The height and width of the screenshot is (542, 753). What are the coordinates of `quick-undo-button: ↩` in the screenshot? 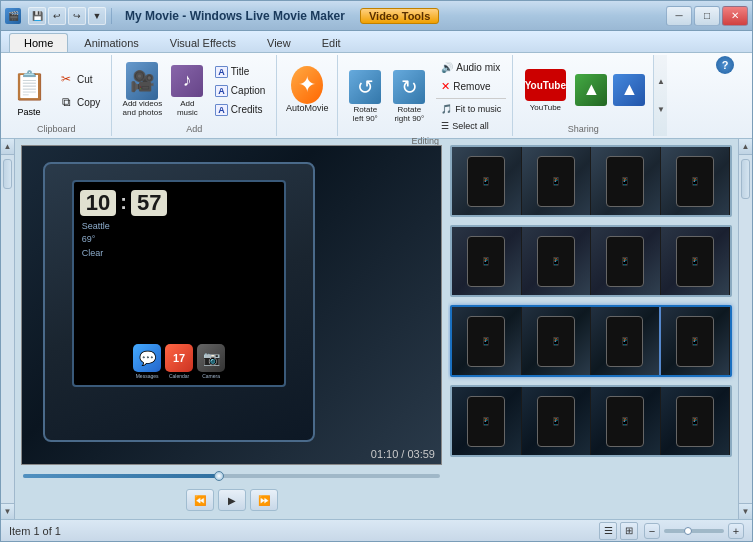 It's located at (57, 16).